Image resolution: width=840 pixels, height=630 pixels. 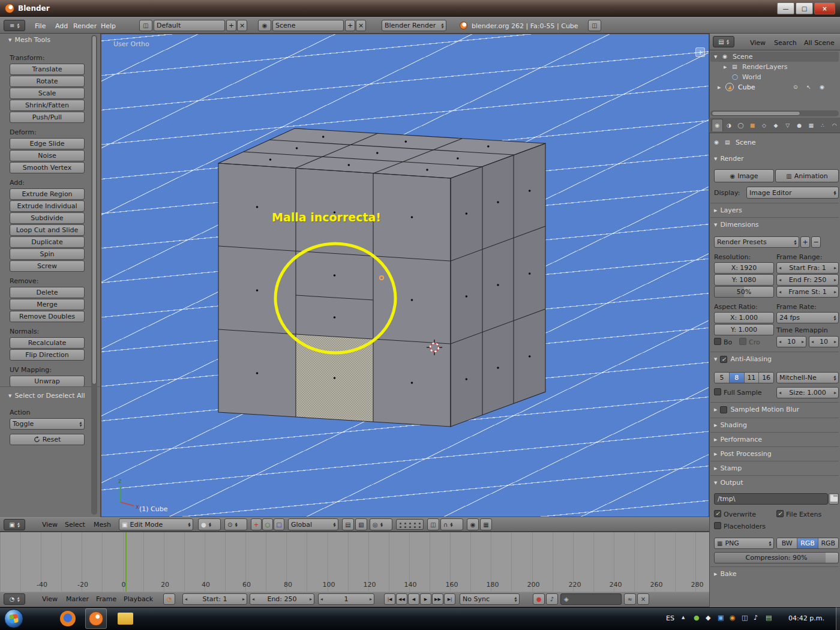 I want to click on jump-to-start-button: |◀, so click(x=390, y=599).